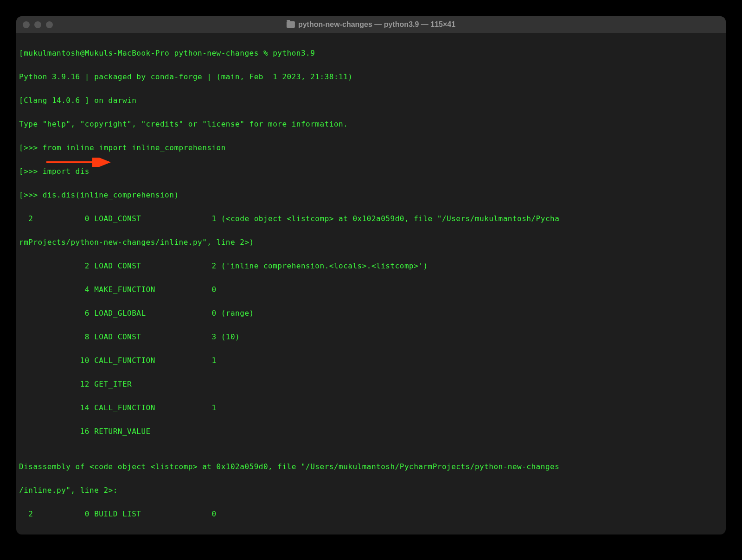  Describe the element at coordinates (371, 337) in the screenshot. I see `terminal-line: 8 LOAD_CONST 3 (10)` at that location.